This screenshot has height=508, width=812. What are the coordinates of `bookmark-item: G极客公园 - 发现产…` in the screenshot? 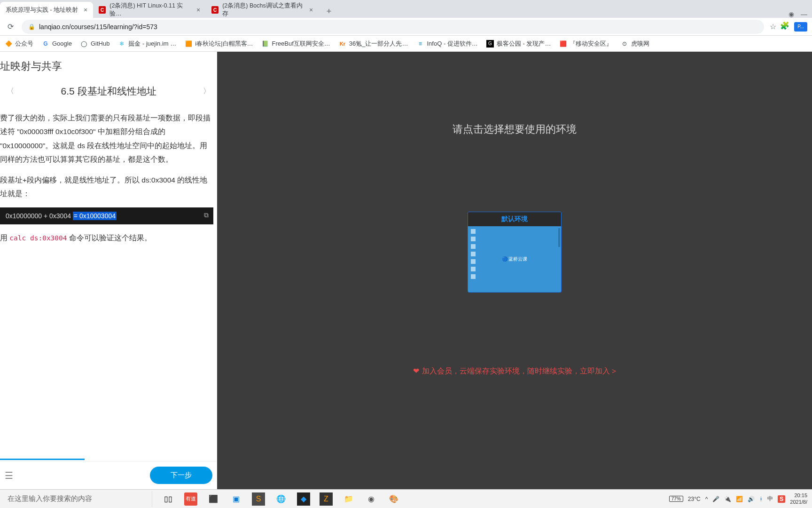 It's located at (519, 44).